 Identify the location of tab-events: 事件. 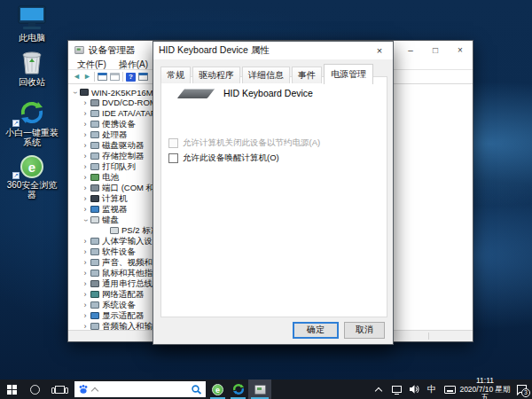
(307, 74).